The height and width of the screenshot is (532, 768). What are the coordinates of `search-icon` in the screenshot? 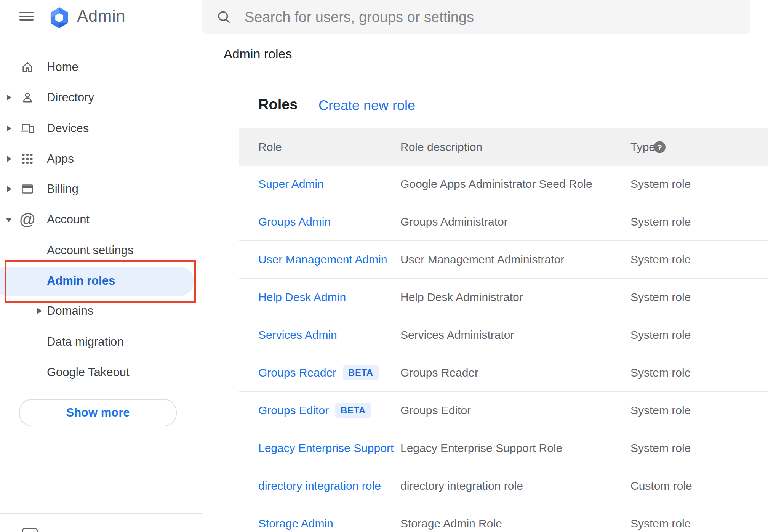 It's located at (224, 17).